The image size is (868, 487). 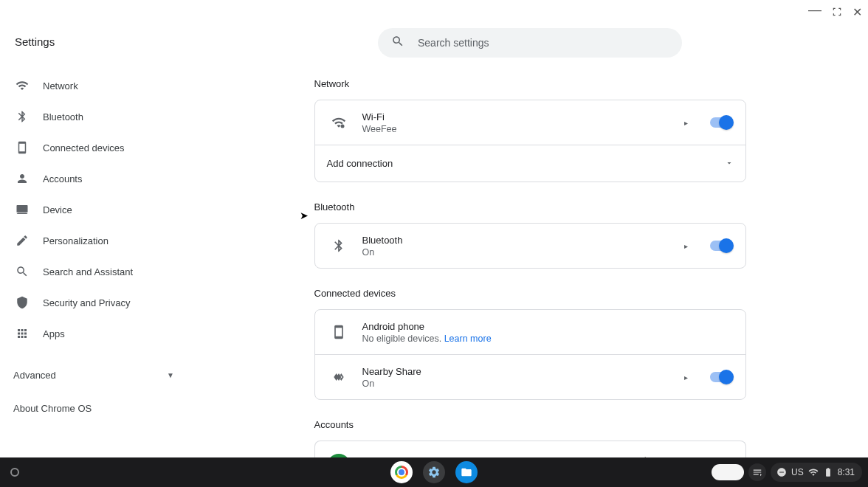 I want to click on add-connection-label: Add connection, so click(x=526, y=164).